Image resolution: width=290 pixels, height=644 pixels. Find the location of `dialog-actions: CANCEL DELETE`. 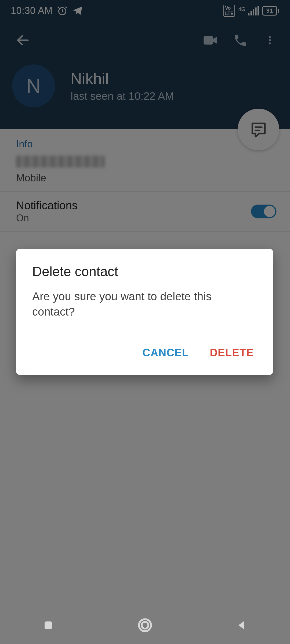

dialog-actions: CANCEL DELETE is located at coordinates (144, 356).